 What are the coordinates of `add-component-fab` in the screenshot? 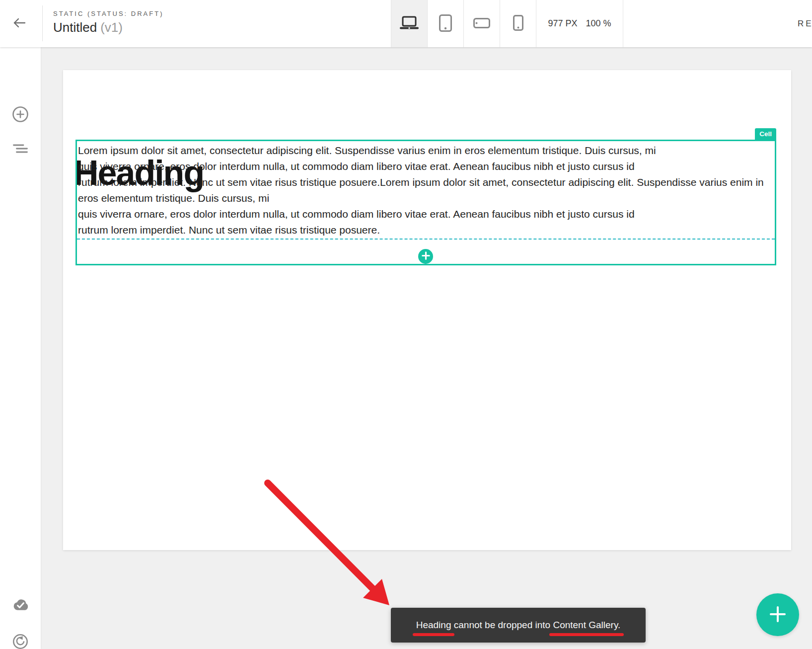 It's located at (778, 615).